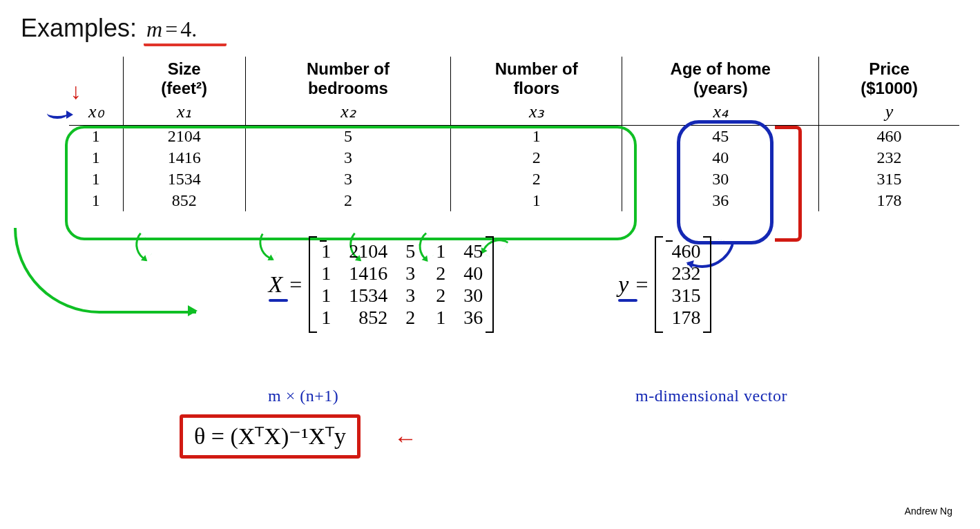 Image resolution: width=980 pixels, height=529 pixels. I want to click on matrix-x-block: X = 121045145 114163240 115343230 185221…, so click(381, 285).